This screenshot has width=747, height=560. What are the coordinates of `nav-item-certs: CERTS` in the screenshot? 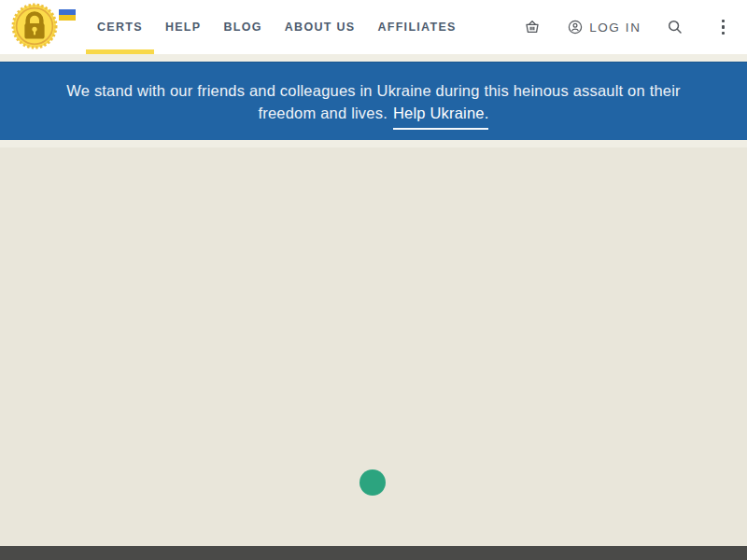 It's located at (120, 27).